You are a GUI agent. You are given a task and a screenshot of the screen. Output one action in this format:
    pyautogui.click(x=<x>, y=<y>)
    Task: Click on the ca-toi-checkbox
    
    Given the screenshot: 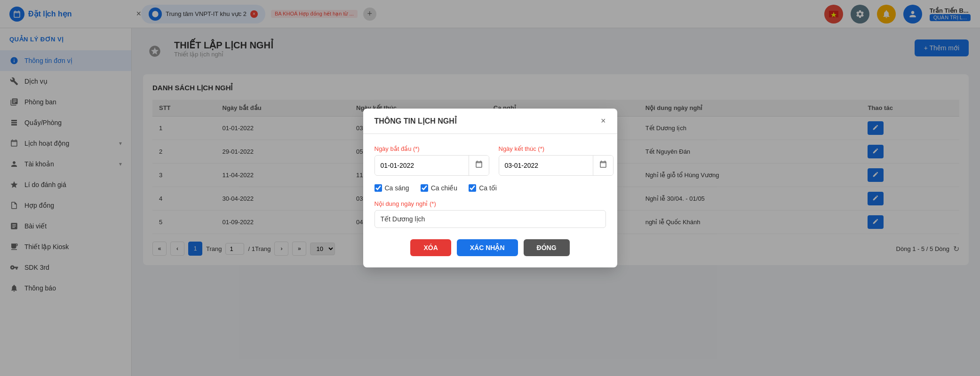 What is the action you would take?
    pyautogui.click(x=472, y=188)
    